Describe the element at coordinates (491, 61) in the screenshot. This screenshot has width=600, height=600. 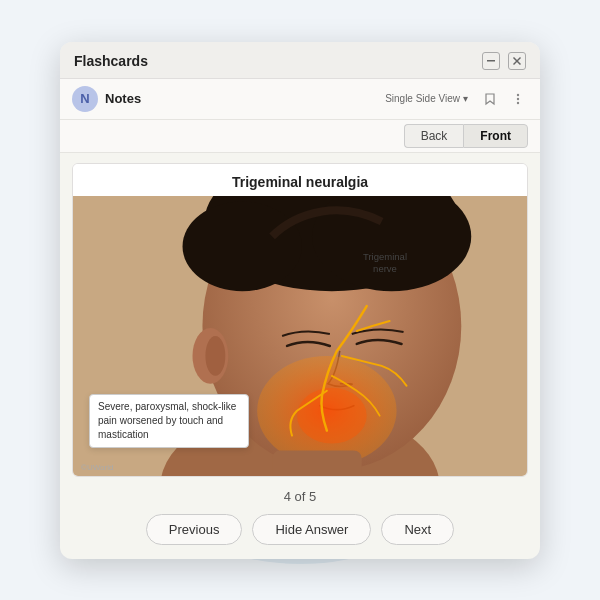
I see `minimize-icon` at that location.